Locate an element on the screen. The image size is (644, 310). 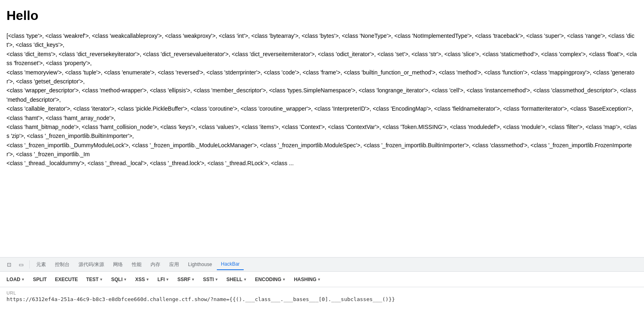
url-section: URL https://6312ef4a-251a-46c9-b8c3-e8db… is located at coordinates (322, 296).